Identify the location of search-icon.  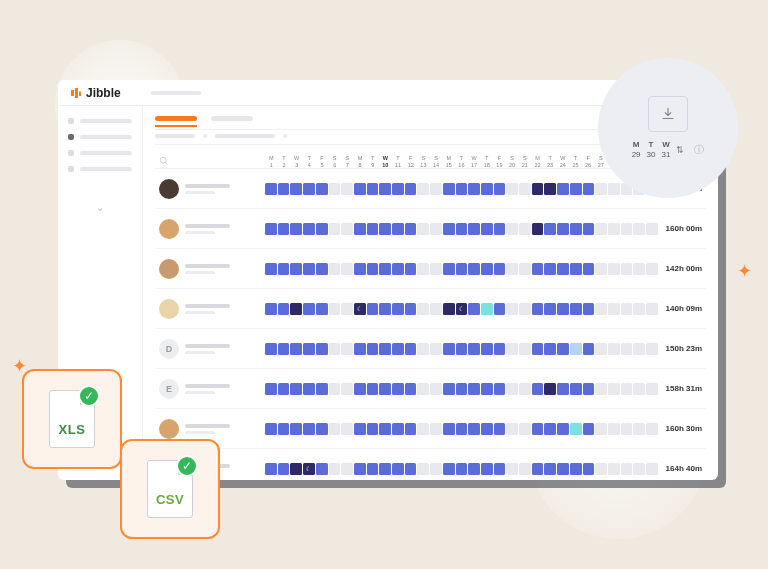
(164, 162).